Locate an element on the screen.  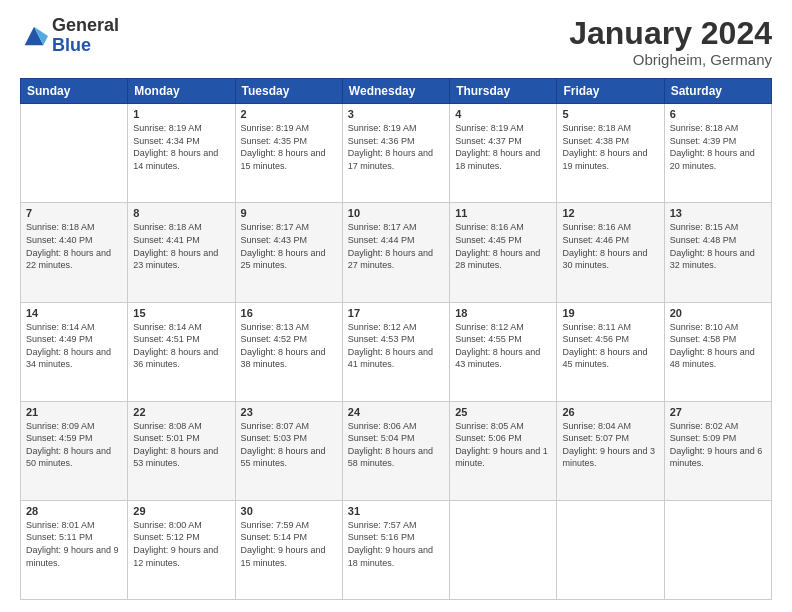
day-number: 13 is located at coordinates (718, 213).